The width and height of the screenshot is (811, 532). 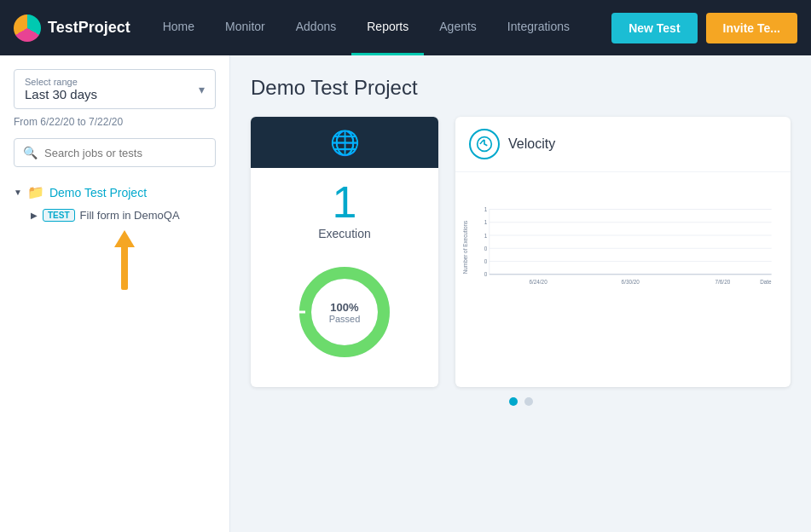 What do you see at coordinates (125, 153) in the screenshot?
I see `search-input` at bounding box center [125, 153].